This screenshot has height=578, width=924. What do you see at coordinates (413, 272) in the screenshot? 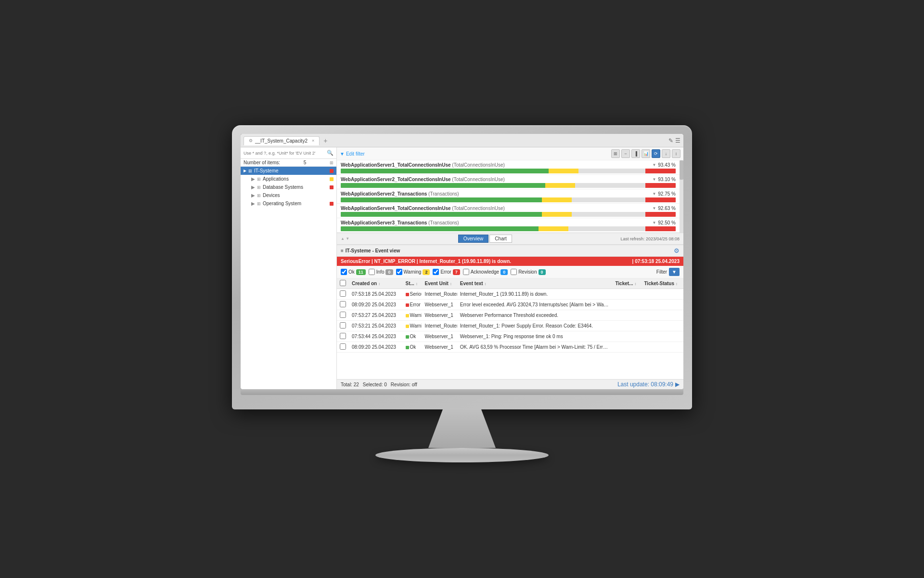
I see `filter-warning: Warning 2` at bounding box center [413, 272].